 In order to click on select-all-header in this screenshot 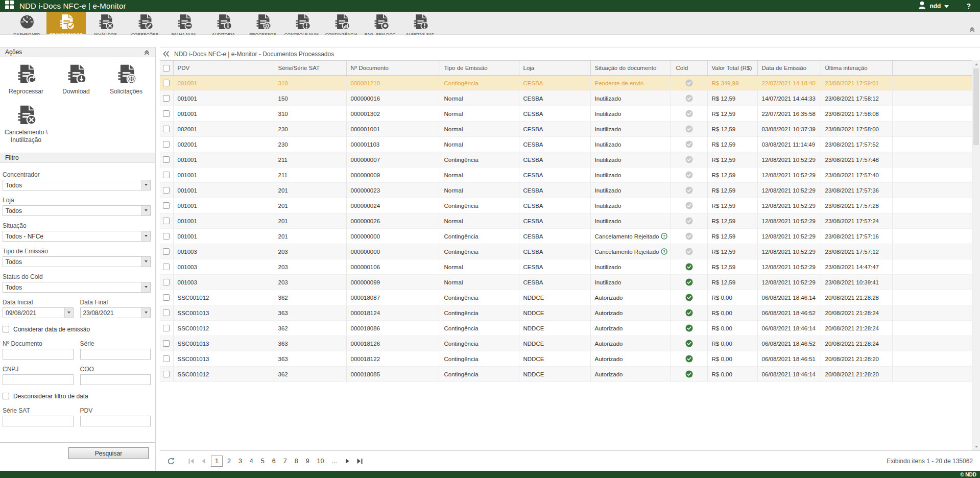, I will do `click(166, 68)`.